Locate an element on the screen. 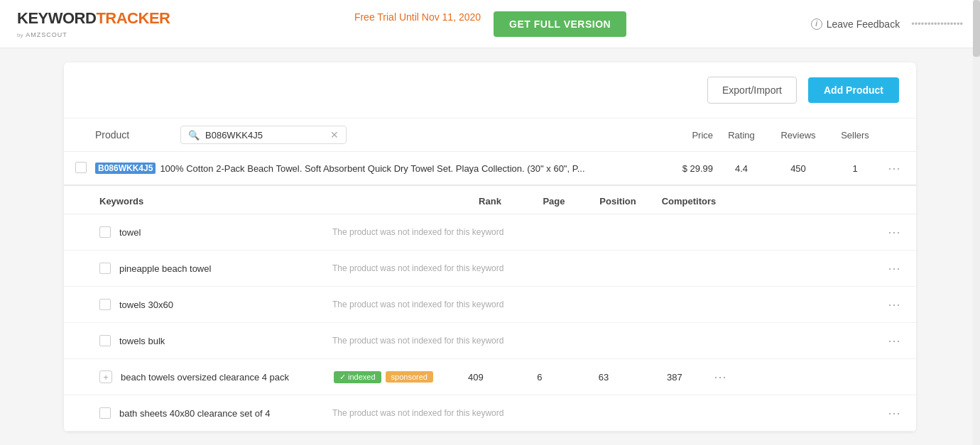 This screenshot has width=980, height=445. keyword-position: 63 is located at coordinates (604, 378).